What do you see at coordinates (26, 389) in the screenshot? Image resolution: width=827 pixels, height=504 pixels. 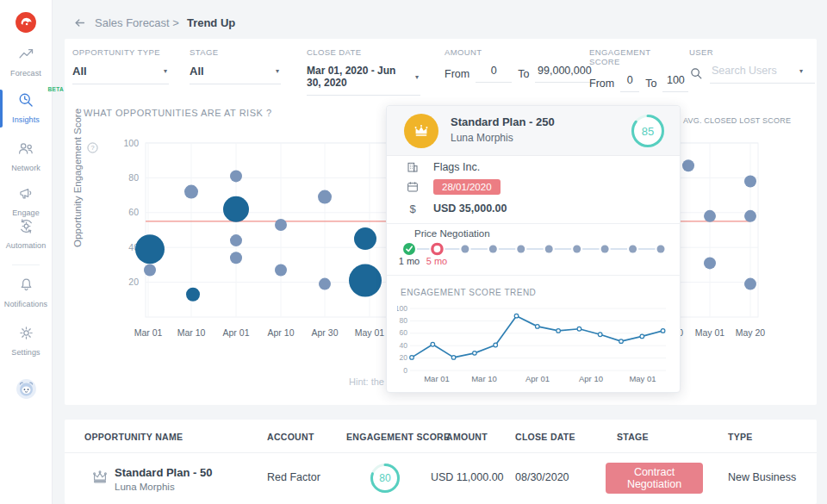 I see `bot-avatar` at bounding box center [26, 389].